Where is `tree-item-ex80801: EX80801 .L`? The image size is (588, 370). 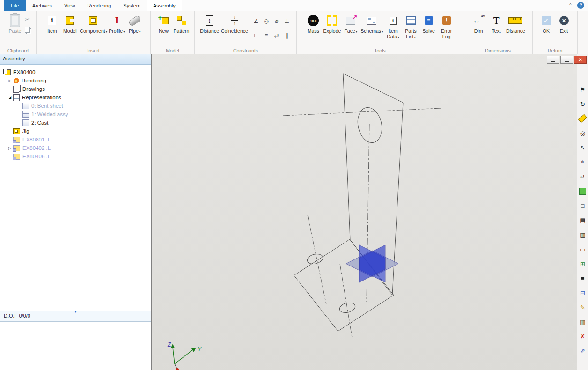 tree-item-ex80801: EX80801 .L is located at coordinates (76, 140).